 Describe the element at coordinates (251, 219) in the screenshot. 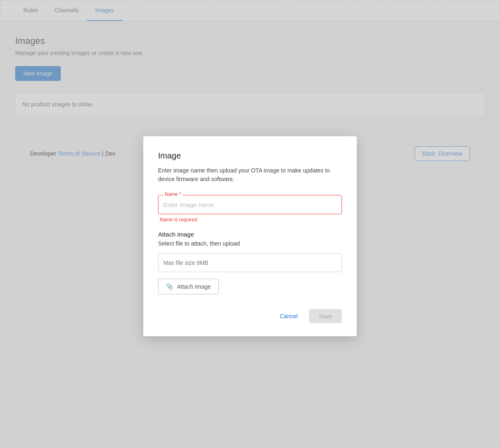

I see `name-error: Name is required` at that location.